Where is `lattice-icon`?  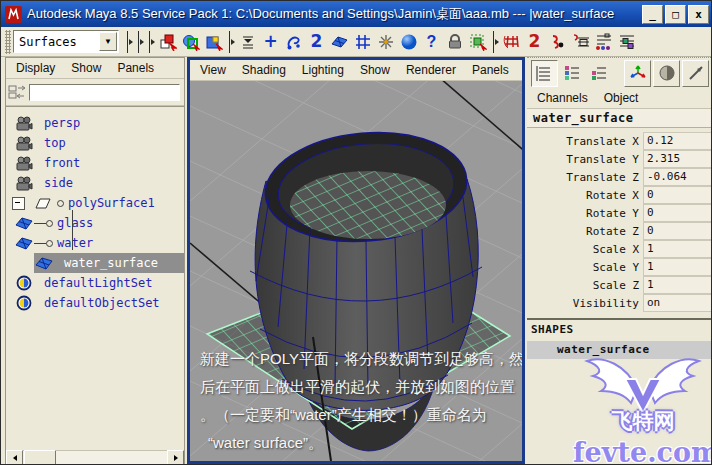 lattice-icon is located at coordinates (362, 42).